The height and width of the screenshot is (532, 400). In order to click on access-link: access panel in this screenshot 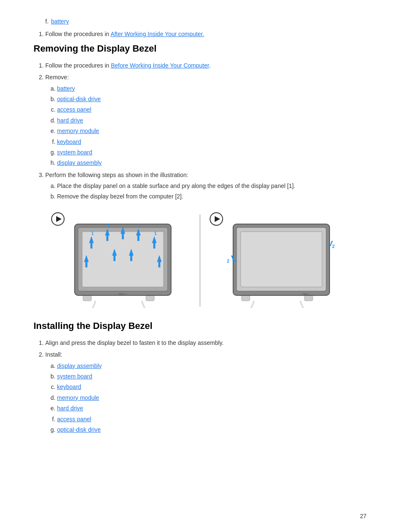, I will do `click(74, 110)`.